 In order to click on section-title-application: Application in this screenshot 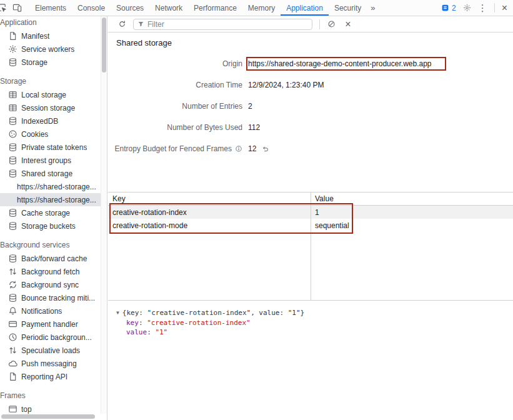, I will do `click(54, 22)`.